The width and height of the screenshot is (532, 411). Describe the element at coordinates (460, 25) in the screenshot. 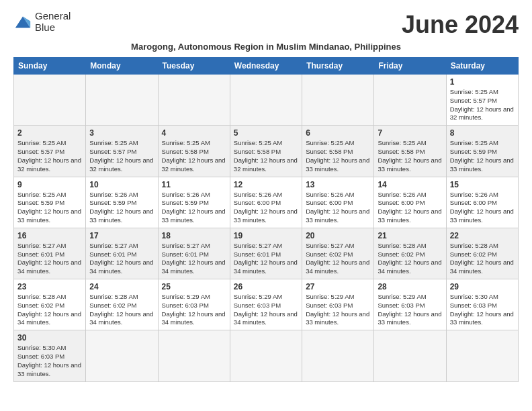

I see `month-title: June 2024` at that location.